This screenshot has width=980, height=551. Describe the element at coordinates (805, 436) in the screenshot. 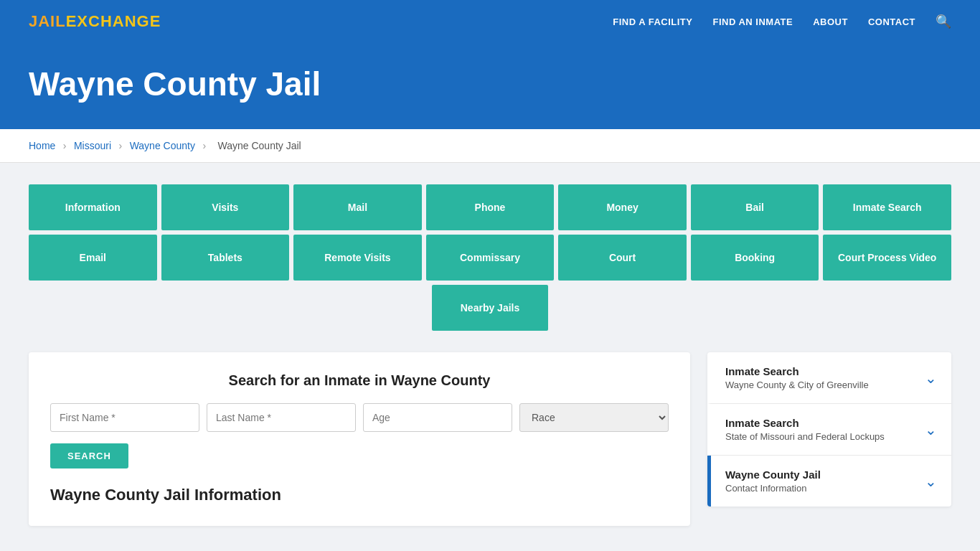

I see `sidebar-item-2-subtitle: State of Missouri and Federal Lockups` at that location.